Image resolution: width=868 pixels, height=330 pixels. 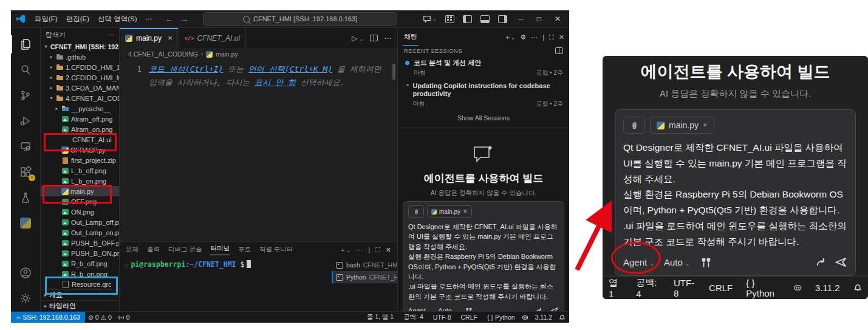 I want to click on sidebar-item-source-control, so click(x=26, y=95).